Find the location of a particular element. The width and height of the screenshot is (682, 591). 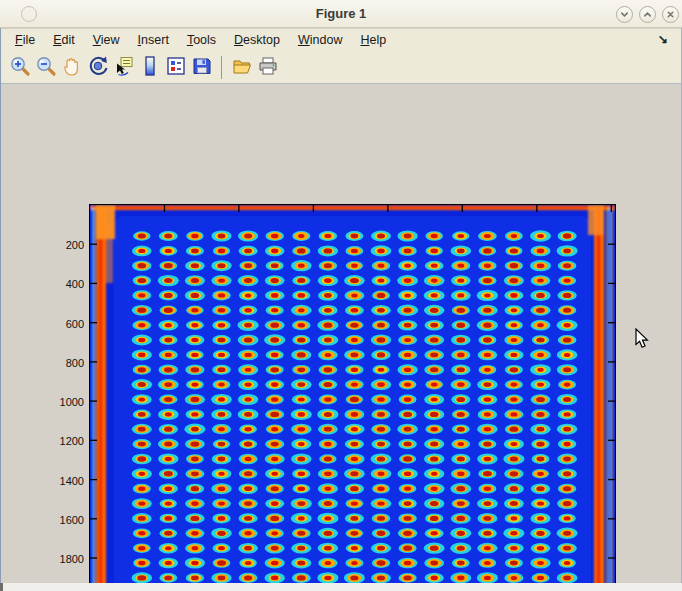

y-tick-label: 1200 is located at coordinates (64, 442).